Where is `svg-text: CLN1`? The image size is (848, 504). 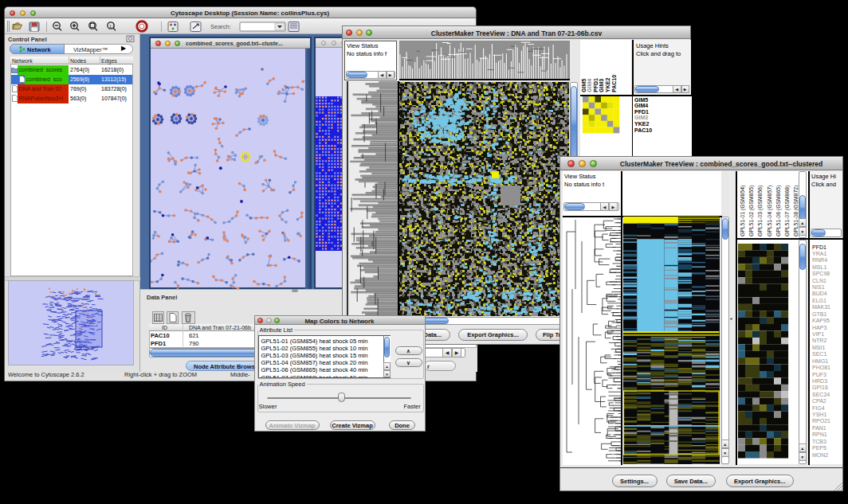 svg-text: CLN1 is located at coordinates (819, 280).